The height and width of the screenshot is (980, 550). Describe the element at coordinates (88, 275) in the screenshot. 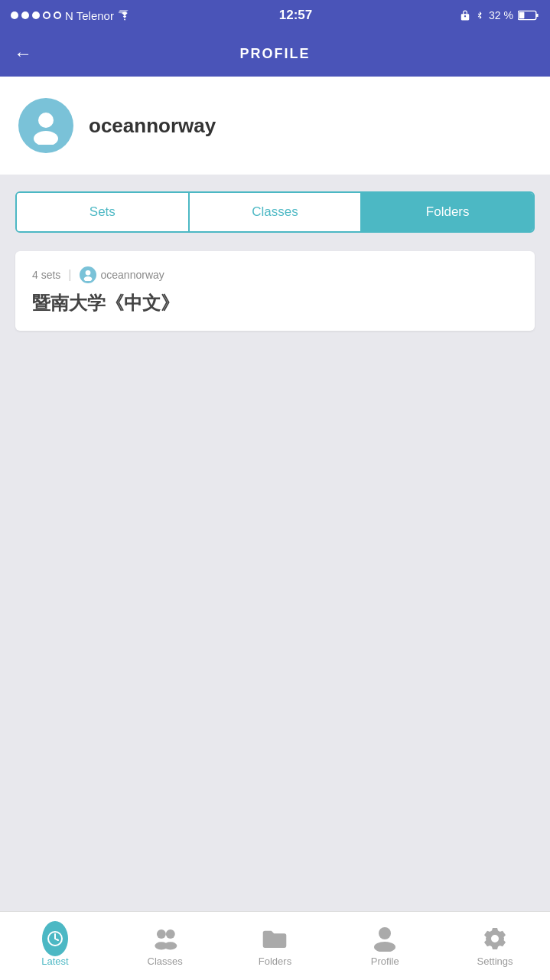

I see `card-user-icon` at that location.